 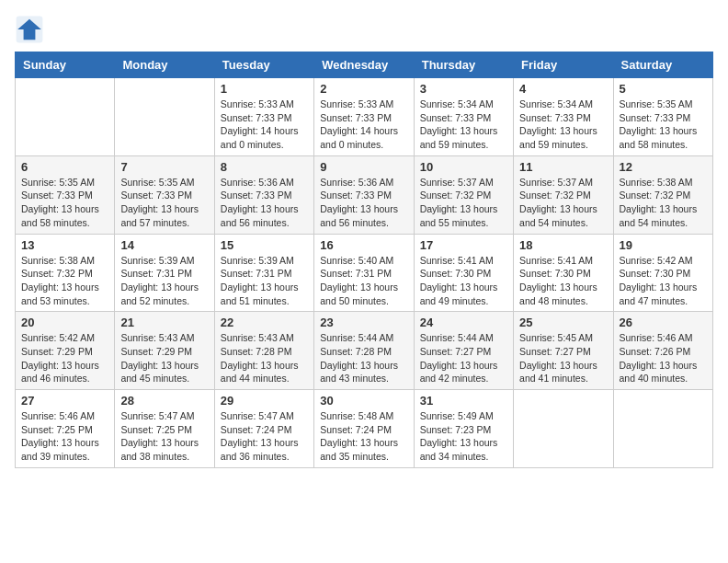 What do you see at coordinates (264, 195) in the screenshot?
I see `calendar-cell: 8Sunrise: 5:36 AM Sunset: 7:33 PM Daylig…` at bounding box center [264, 195].